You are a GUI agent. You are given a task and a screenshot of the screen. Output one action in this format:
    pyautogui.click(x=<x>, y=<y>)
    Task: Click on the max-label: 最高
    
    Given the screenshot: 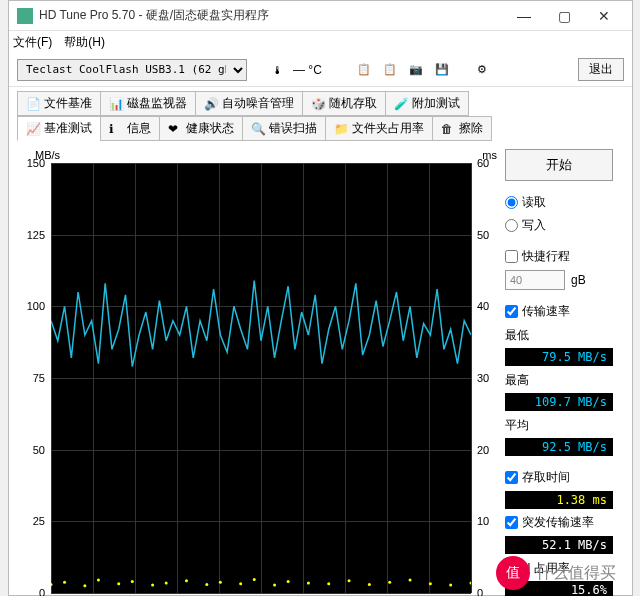 What is the action you would take?
    pyautogui.click(x=559, y=380)
    